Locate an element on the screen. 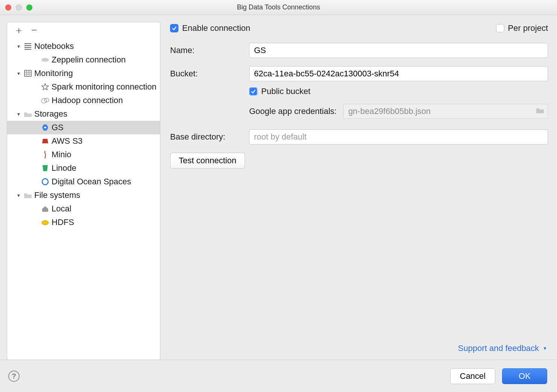  do-icon is located at coordinates (45, 182).